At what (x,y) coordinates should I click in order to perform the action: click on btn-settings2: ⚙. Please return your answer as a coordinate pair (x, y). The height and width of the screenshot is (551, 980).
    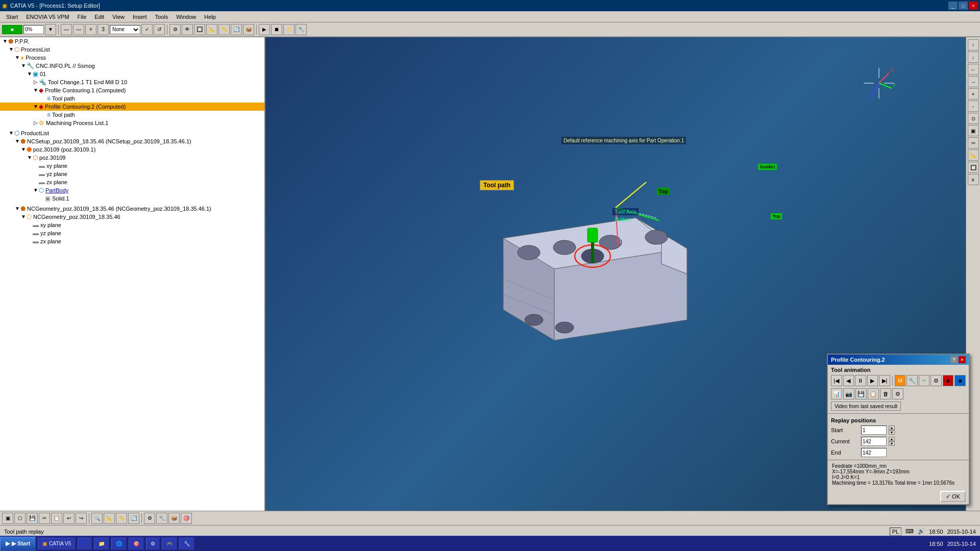
    Looking at the image, I should click on (898, 394).